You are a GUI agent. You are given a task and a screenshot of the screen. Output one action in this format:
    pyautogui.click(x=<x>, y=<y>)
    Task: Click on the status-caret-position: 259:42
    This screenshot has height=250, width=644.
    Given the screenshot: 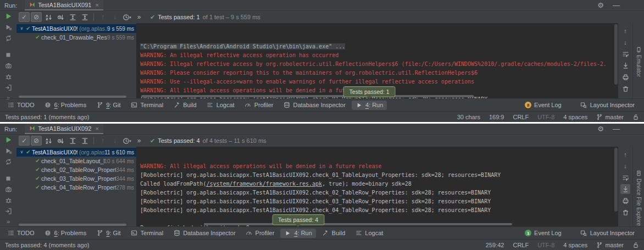 What is the action you would take?
    pyautogui.click(x=495, y=245)
    